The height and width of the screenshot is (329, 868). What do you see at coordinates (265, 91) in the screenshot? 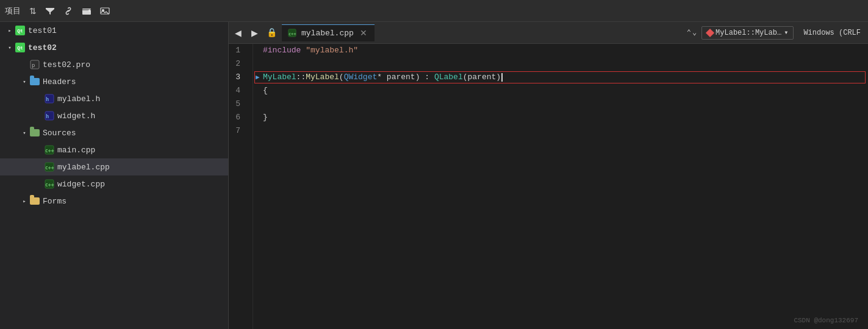
I see `open-brace: {` at bounding box center [265, 91].